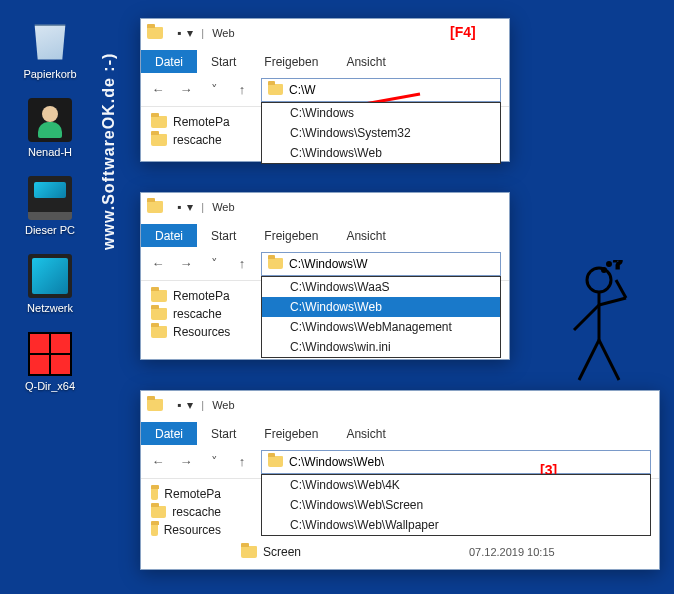 The image size is (674, 594). What do you see at coordinates (50, 230) in the screenshot?
I see `icon-label: Dieser PC` at bounding box center [50, 230].